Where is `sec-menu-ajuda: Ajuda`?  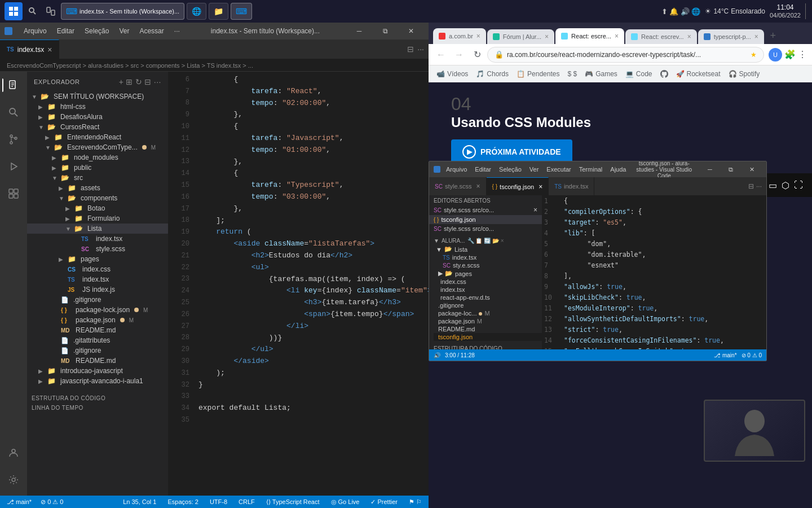 sec-menu-ajuda: Ajuda is located at coordinates (618, 169).